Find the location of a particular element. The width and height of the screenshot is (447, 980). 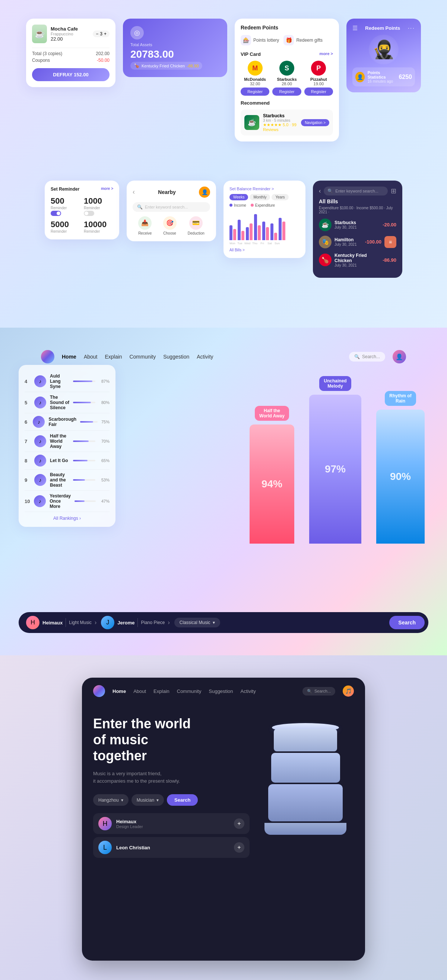

add-user-button: + is located at coordinates (239, 824).